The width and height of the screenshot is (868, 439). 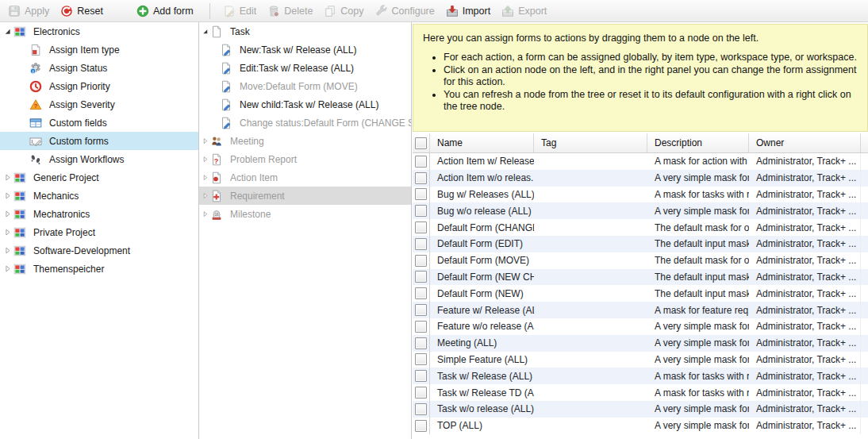 What do you see at coordinates (99, 268) in the screenshot?
I see `tree-item-themenspeicher: Themenspeicher` at bounding box center [99, 268].